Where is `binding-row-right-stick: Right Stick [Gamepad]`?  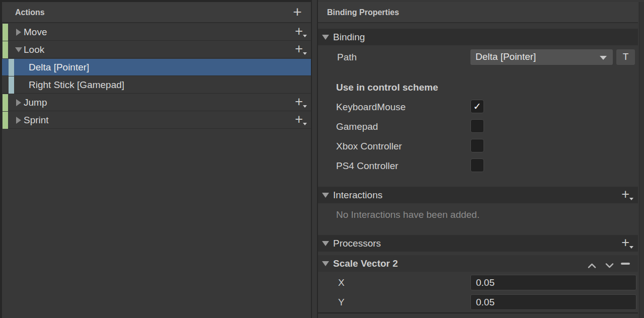
binding-row-right-stick: Right Stick [Gamepad] is located at coordinates (157, 85).